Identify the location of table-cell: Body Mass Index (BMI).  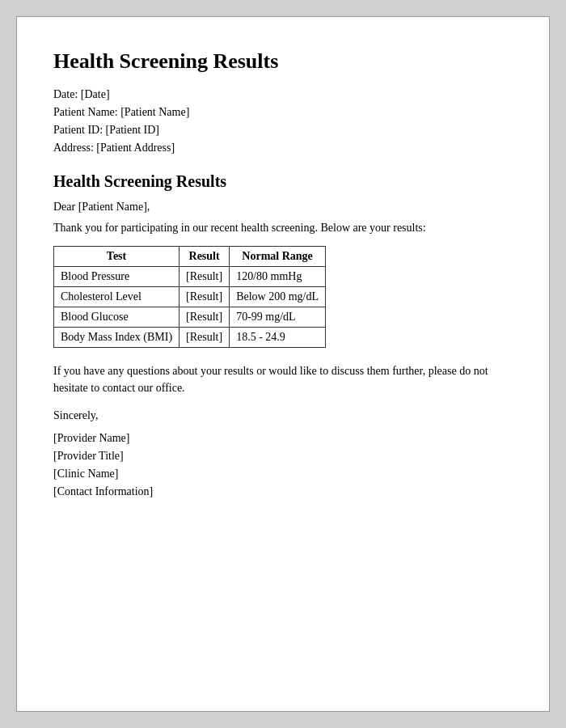
(116, 338).